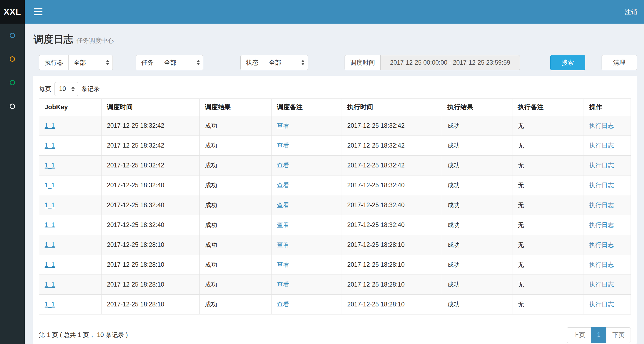  I want to click on top-navbar: XXL 注销, so click(322, 12).